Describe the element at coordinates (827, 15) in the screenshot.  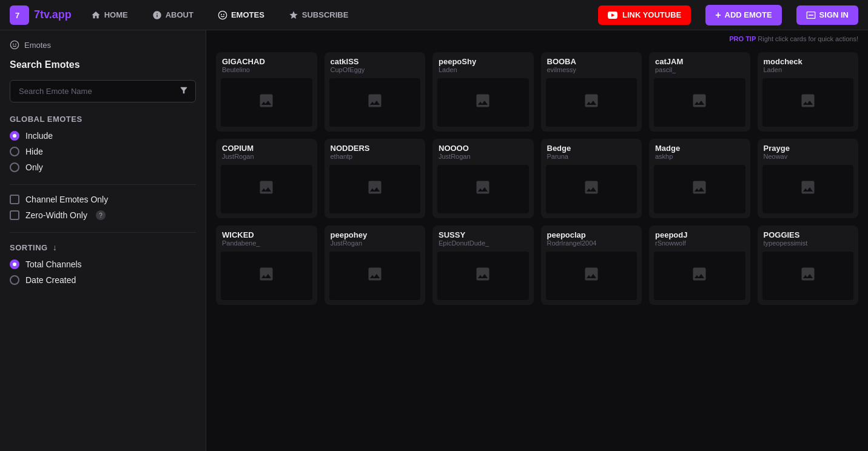
I see `sign-in-button: SIGN IN` at that location.